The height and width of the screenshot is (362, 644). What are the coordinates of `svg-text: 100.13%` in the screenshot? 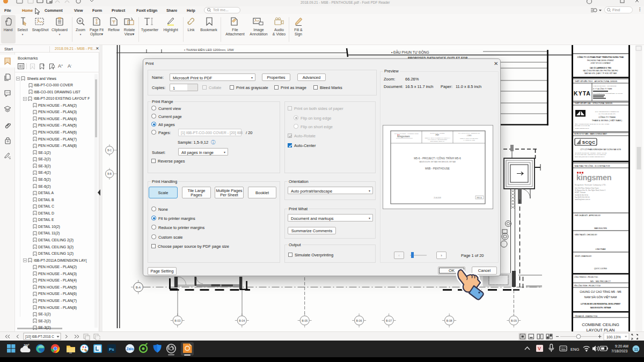 It's located at (614, 337).